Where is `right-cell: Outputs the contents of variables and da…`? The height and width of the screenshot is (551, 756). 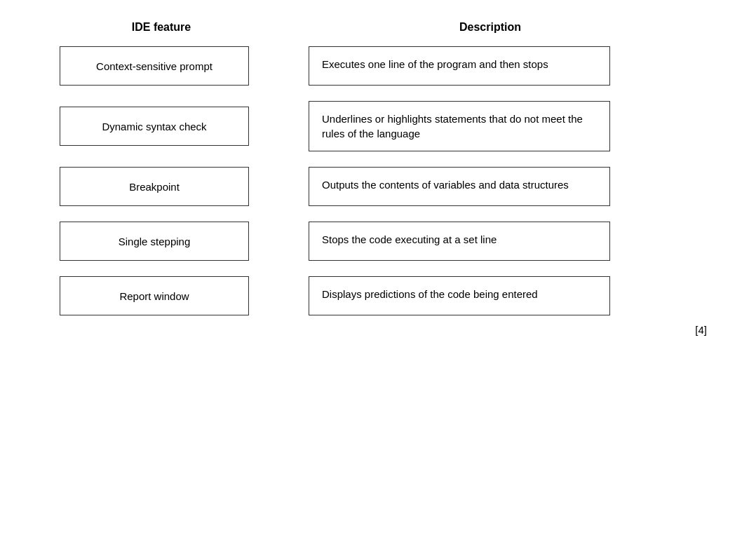
right-cell: Outputs the contents of variables and da… is located at coordinates (490, 186).